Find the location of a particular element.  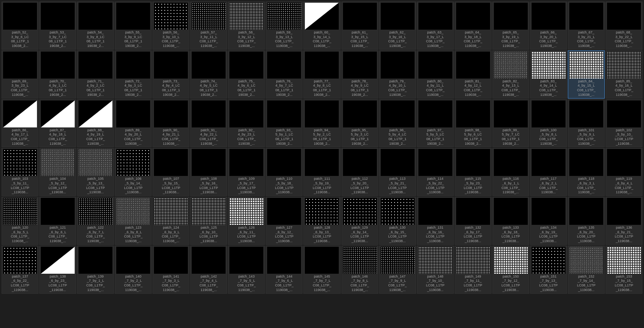

patch-item-106: patch_106 _5_by_14_ LC08_L1TP _119038... is located at coordinates (133, 172).